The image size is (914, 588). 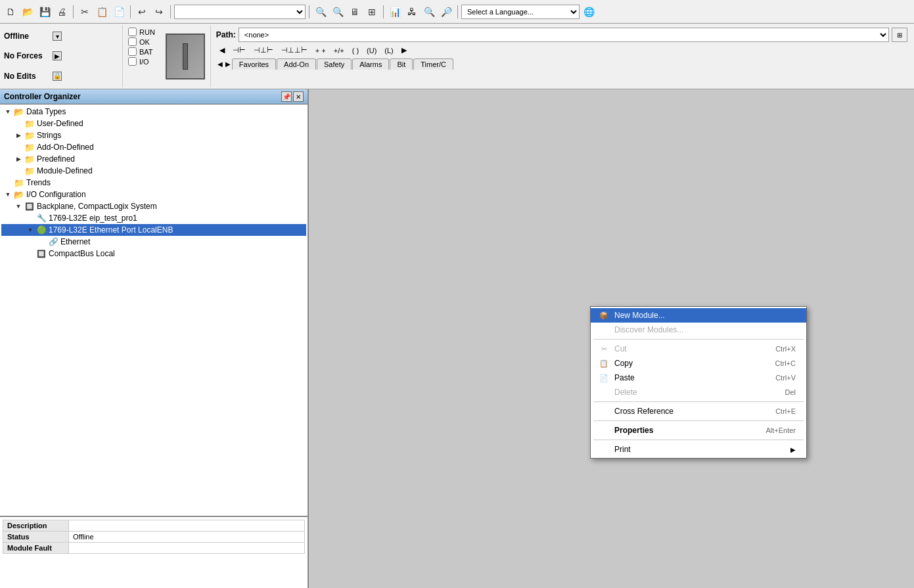 What do you see at coordinates (698, 430) in the screenshot?
I see `ctx-properties: Properties Alt+Enter` at bounding box center [698, 430].